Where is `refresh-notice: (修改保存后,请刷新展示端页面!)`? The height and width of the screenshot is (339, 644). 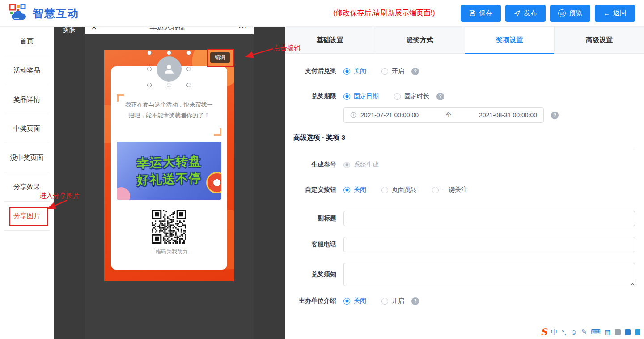
refresh-notice: (修改保存后,请刷新展示端页面!) is located at coordinates (384, 13).